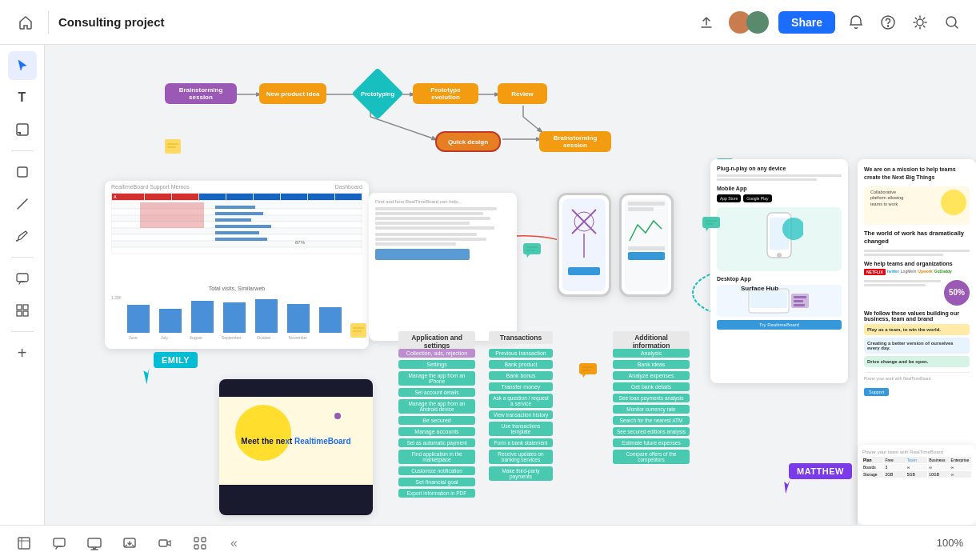 The image size is (976, 560). What do you see at coordinates (165, 543) in the screenshot?
I see `video-tool` at bounding box center [165, 543].